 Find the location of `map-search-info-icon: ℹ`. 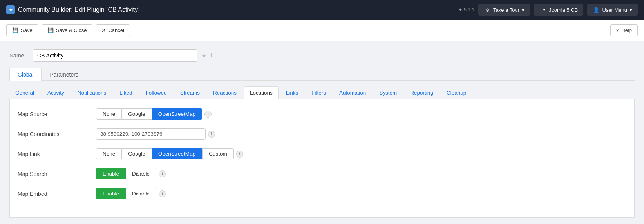

map-search-info-icon: ℹ is located at coordinates (162, 174).